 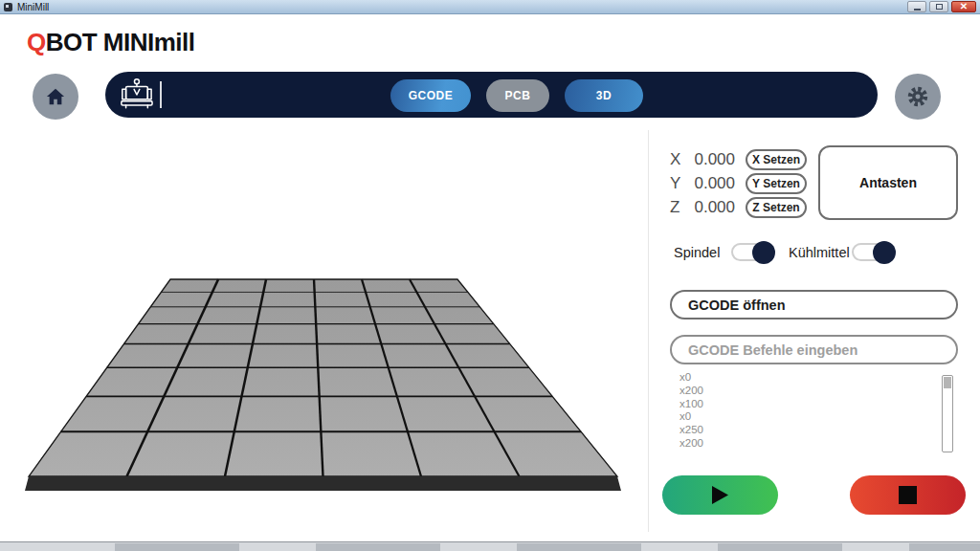 What do you see at coordinates (918, 97) in the screenshot?
I see `gear-icon` at bounding box center [918, 97].